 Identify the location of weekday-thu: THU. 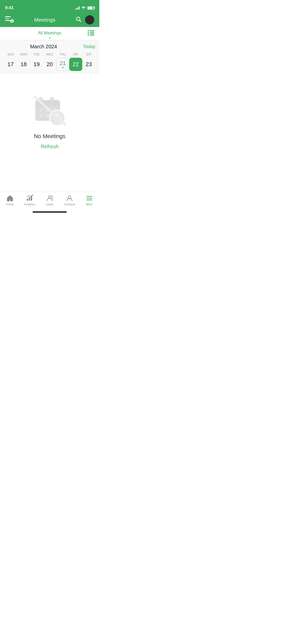
(63, 54).